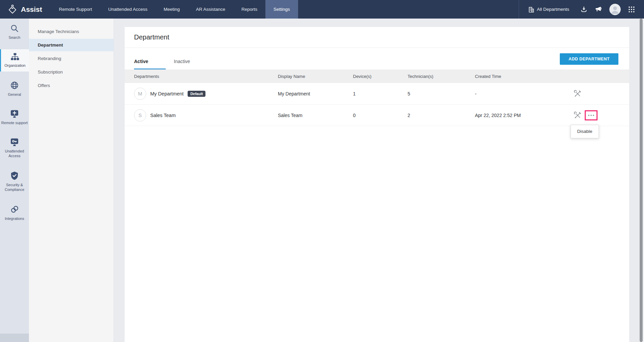  Describe the element at coordinates (201, 76) in the screenshot. I see `column-departments: Departments` at that location.